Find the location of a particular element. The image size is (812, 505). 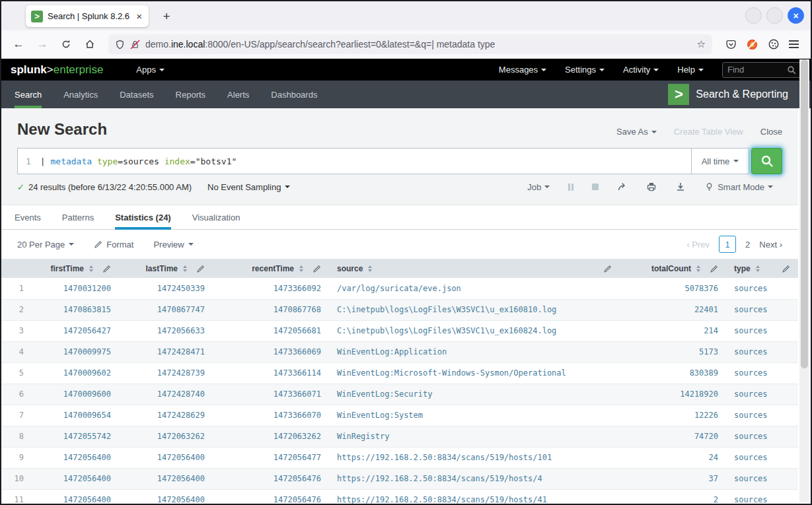

col-header-totalCount: totalCount is located at coordinates (673, 269).